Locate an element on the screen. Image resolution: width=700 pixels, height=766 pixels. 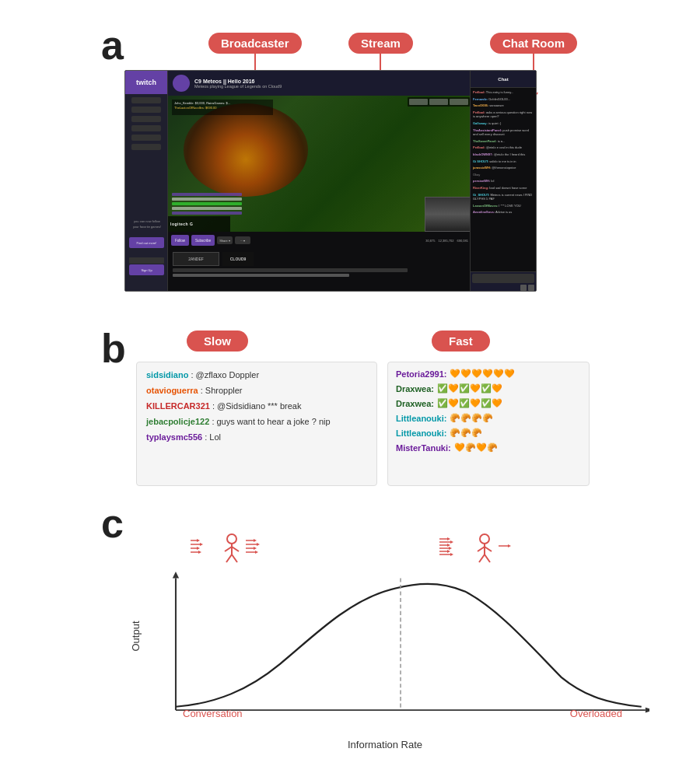
webcam-overlay is located at coordinates (448, 215).